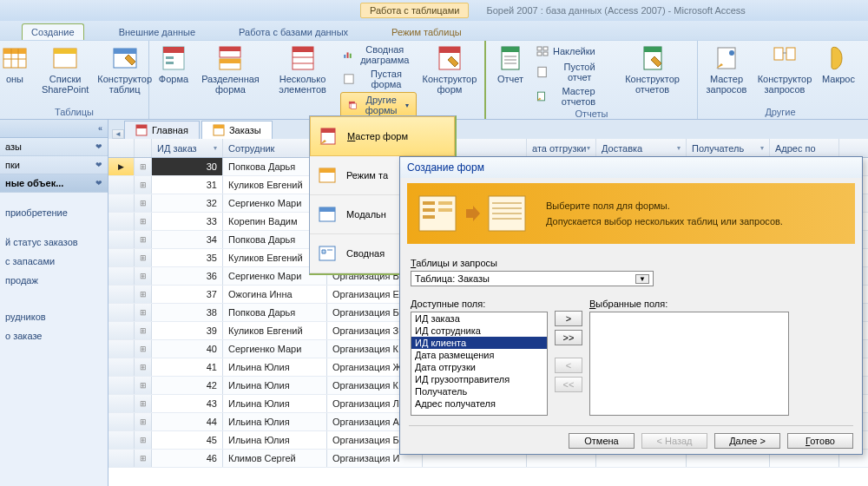 This screenshot has width=868, height=486. I want to click on next-button: Далее >, so click(747, 441).